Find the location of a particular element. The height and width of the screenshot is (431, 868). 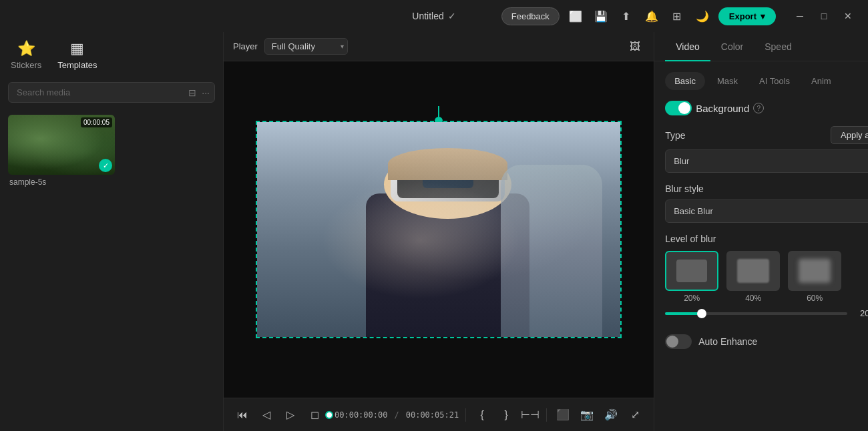

export-button: Export ▾ is located at coordinates (747, 16).